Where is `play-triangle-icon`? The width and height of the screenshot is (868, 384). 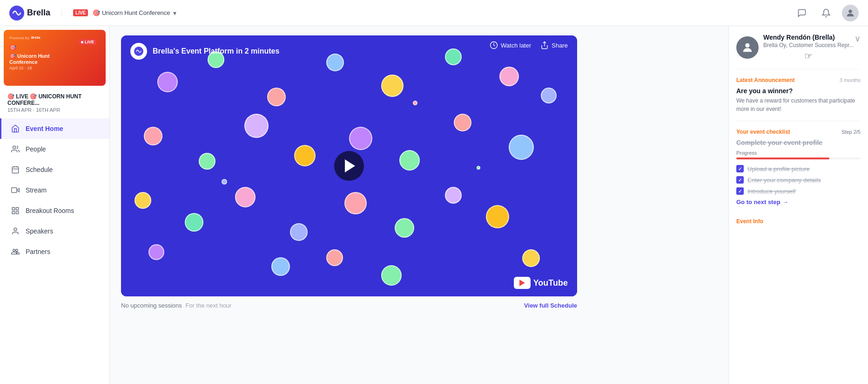 play-triangle-icon is located at coordinates (350, 166).